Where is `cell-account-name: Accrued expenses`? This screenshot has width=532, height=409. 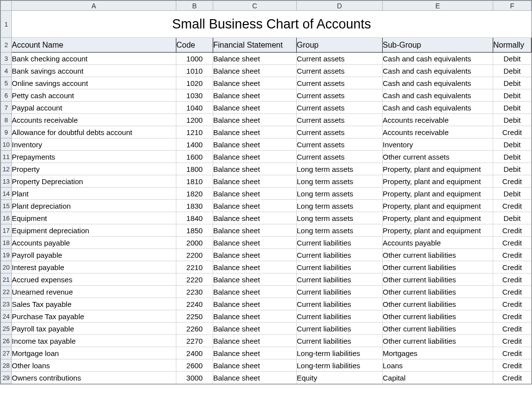 cell-account-name: Accrued expenses is located at coordinates (94, 280).